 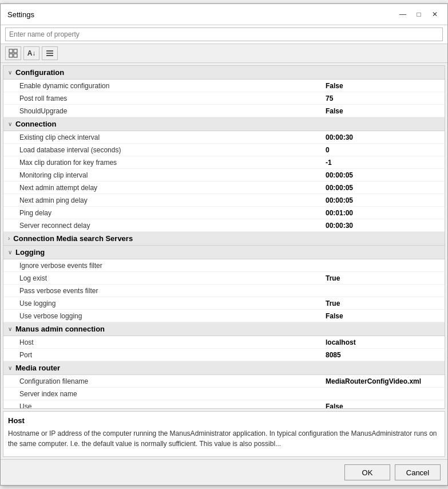 I want to click on property-name: Next admin ping delay, so click(x=173, y=200).